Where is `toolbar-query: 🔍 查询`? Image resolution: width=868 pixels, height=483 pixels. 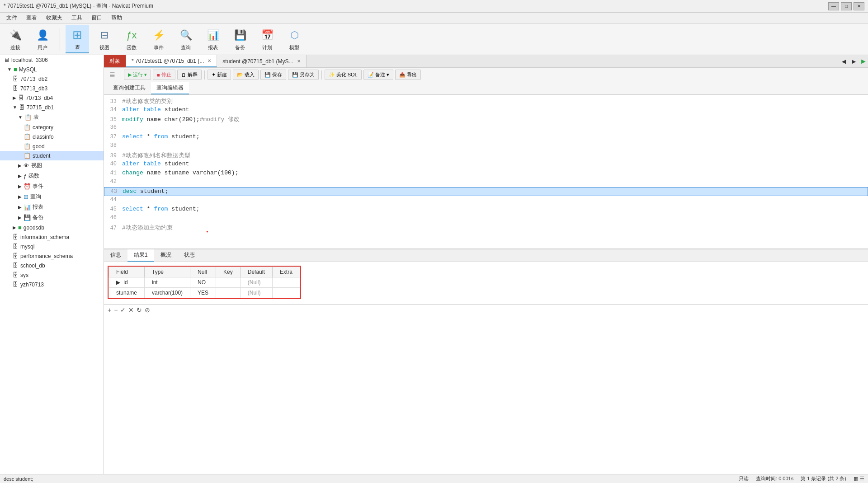
toolbar-query: 🔍 查询 is located at coordinates (186, 39).